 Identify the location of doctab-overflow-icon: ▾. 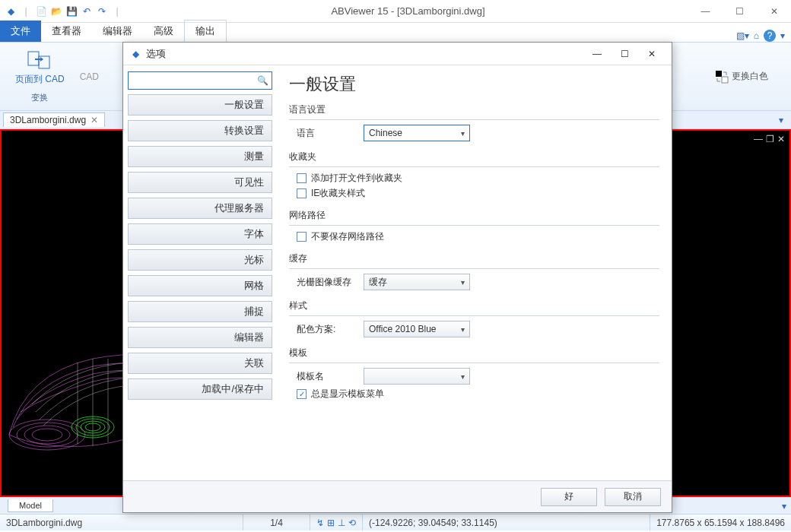
(781, 120).